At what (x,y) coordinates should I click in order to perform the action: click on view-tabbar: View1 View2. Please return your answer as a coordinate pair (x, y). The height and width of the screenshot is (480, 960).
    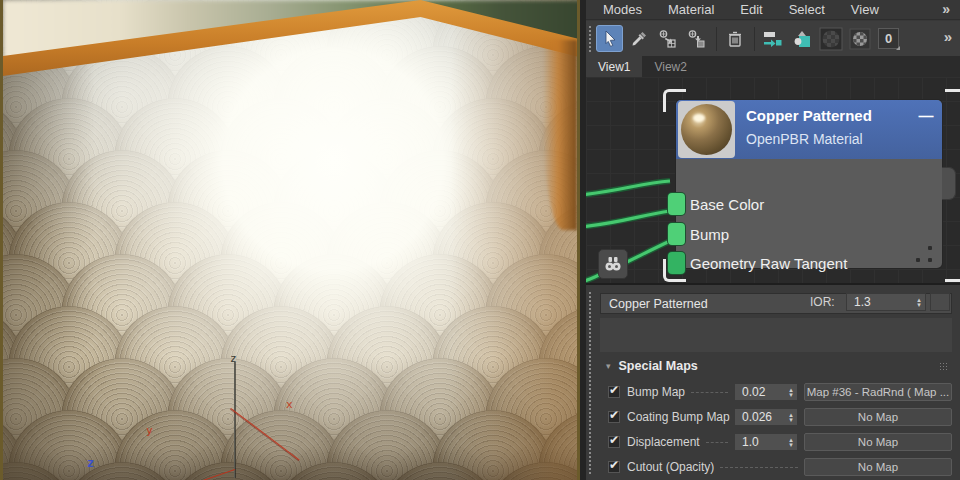
    Looking at the image, I should click on (773, 66).